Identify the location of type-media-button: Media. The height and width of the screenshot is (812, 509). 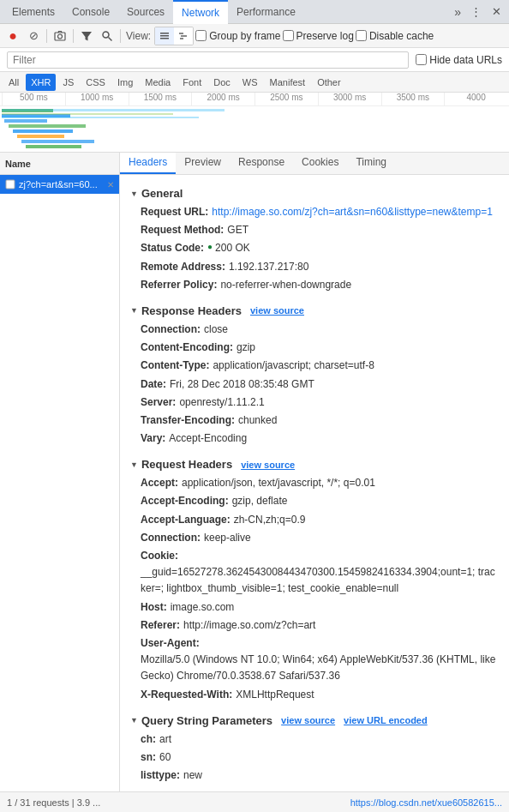
(158, 82).